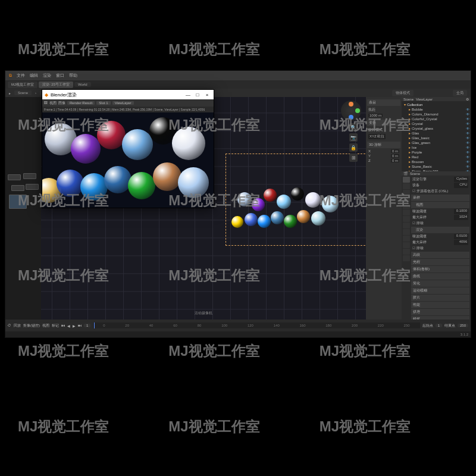  What do you see at coordinates (430, 192) in the screenshot?
I see `osl-checkbox: 开源着色语言 (OSL)` at bounding box center [430, 192].